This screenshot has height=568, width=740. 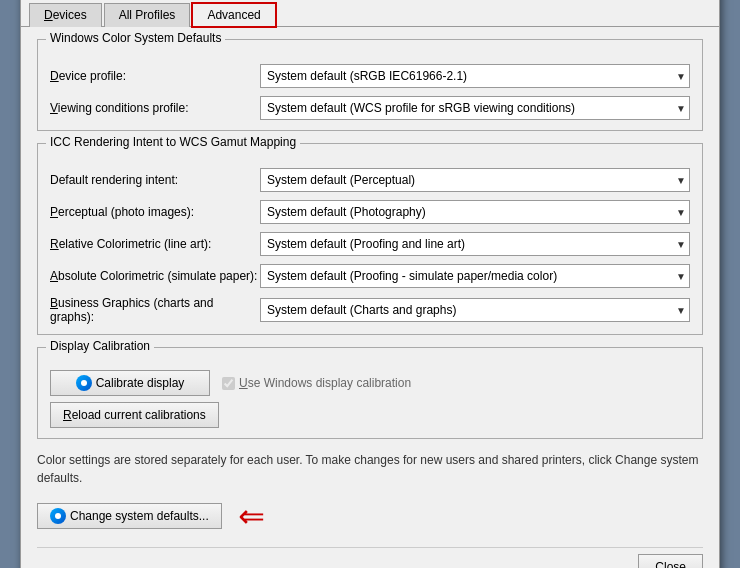 What do you see at coordinates (66, 15) in the screenshot?
I see `tab-devices-label: Devices` at bounding box center [66, 15].